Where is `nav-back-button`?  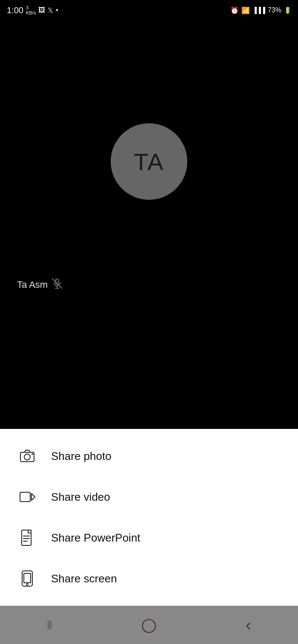 nav-back-button is located at coordinates (248, 625).